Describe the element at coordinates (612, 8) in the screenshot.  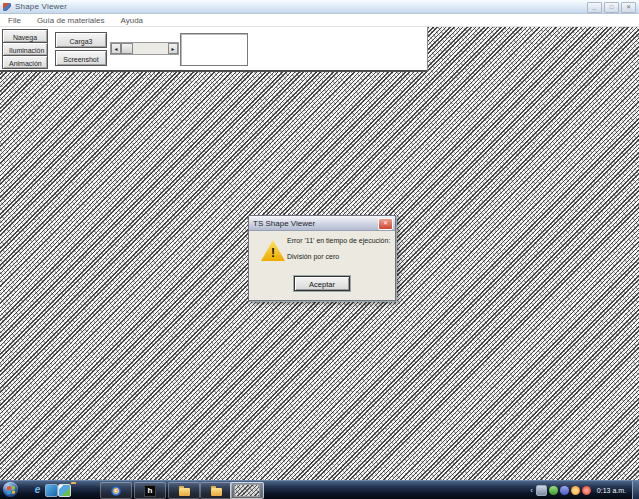
I see `maximize-icon: □` at that location.